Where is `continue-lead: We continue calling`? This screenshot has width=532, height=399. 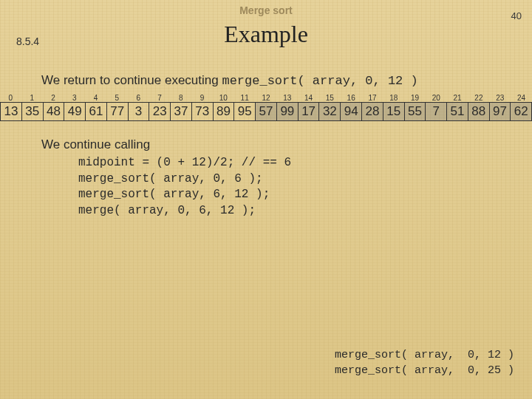
continue-lead: We continue calling is located at coordinates (287, 145).